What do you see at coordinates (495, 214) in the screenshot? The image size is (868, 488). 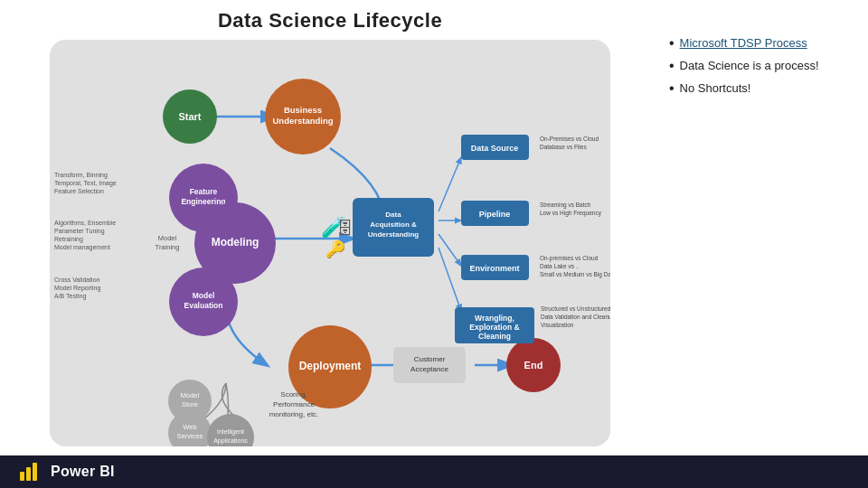 I see `svg-text: Pipeline` at bounding box center [495, 214].